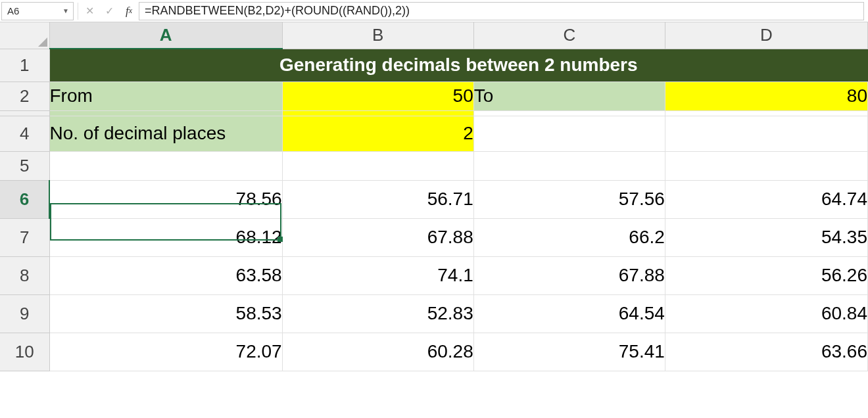 This screenshot has height=418, width=868. What do you see at coordinates (569, 166) in the screenshot?
I see `cell-C5` at bounding box center [569, 166].